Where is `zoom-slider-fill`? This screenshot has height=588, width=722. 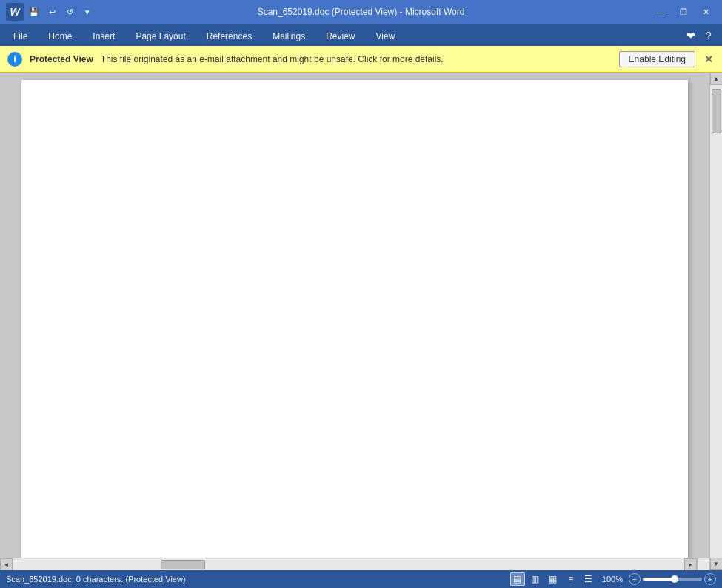 zoom-slider-fill is located at coordinates (658, 579).